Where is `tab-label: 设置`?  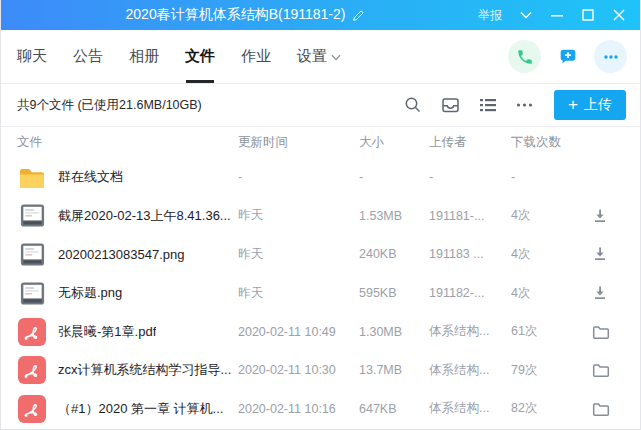
tab-label: 设置 is located at coordinates (312, 56).